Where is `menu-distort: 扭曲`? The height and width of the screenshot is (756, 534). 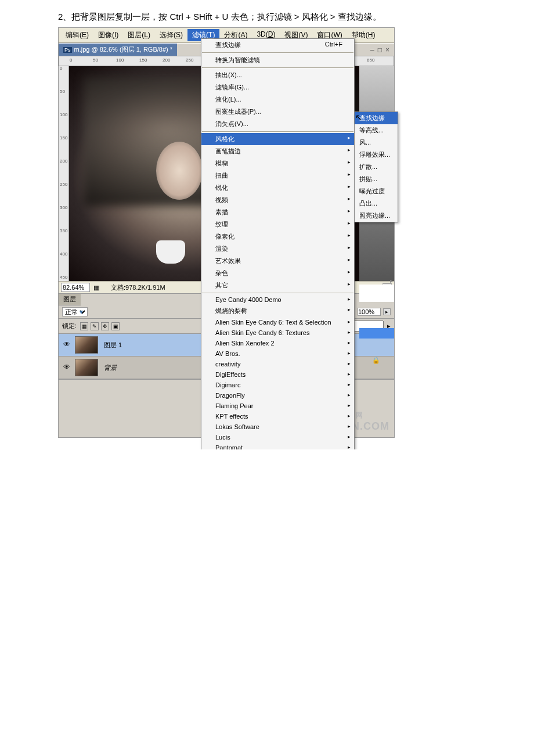
menu-distort: 扭曲 is located at coordinates (277, 175).